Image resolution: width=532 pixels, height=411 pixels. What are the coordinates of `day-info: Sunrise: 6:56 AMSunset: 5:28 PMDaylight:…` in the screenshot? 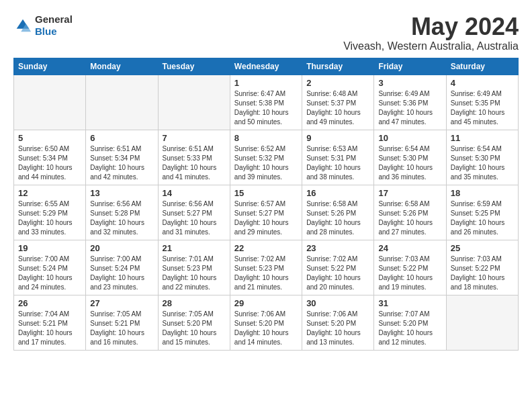 It's located at (122, 218).